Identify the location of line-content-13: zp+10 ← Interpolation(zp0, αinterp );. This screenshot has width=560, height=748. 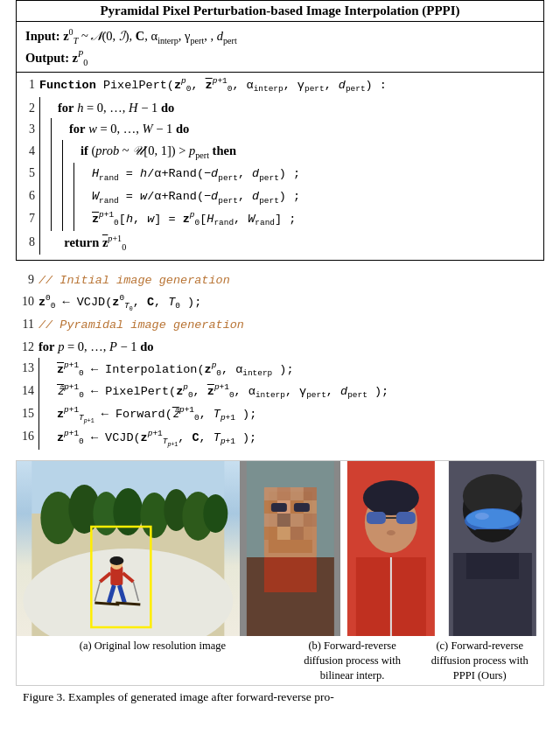
(292, 369).